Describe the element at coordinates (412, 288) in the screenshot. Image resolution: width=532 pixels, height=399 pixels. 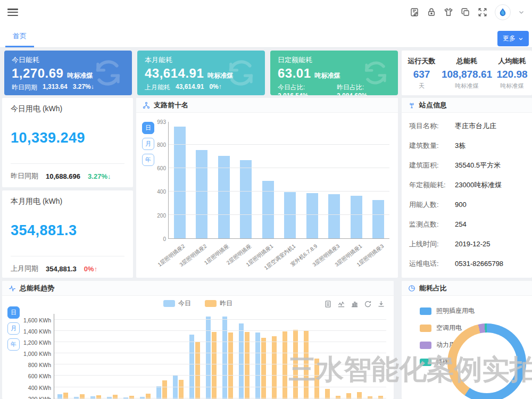
I see `pie-chart-icon` at that location.